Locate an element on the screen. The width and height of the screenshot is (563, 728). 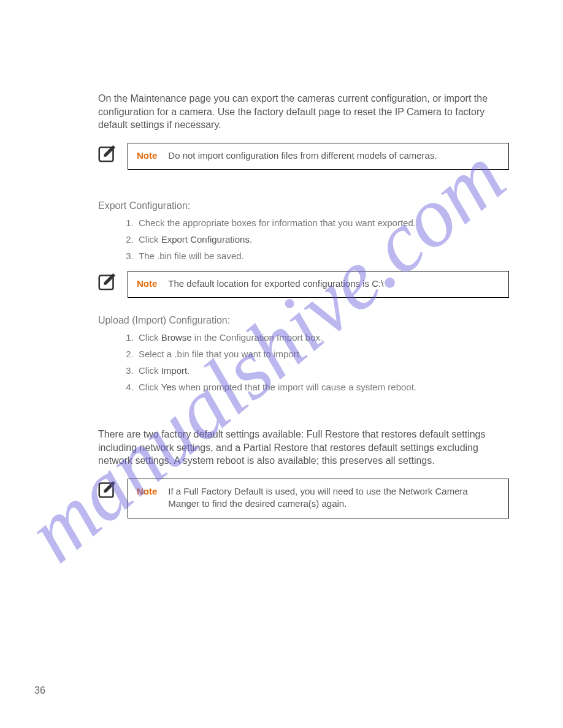
upload-heading: Upload (Import) Configuration: is located at coordinates (304, 320).